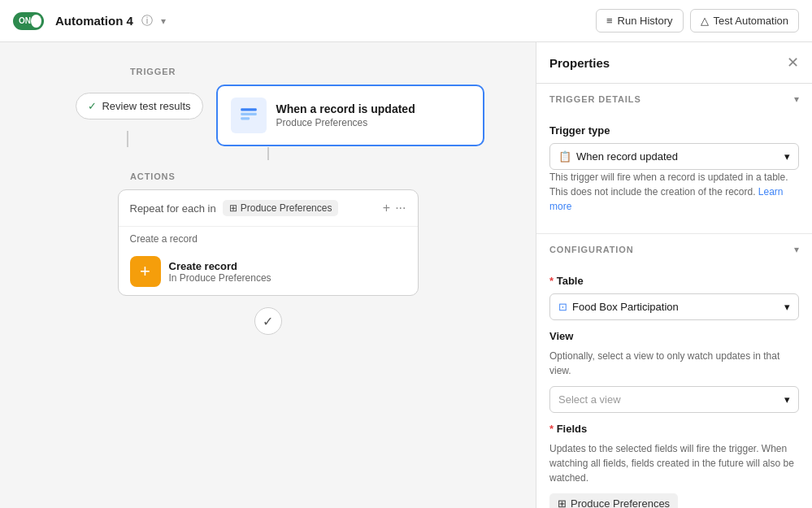 Image resolution: width=812 pixels, height=508 pixels. I want to click on table-label: Table, so click(675, 281).